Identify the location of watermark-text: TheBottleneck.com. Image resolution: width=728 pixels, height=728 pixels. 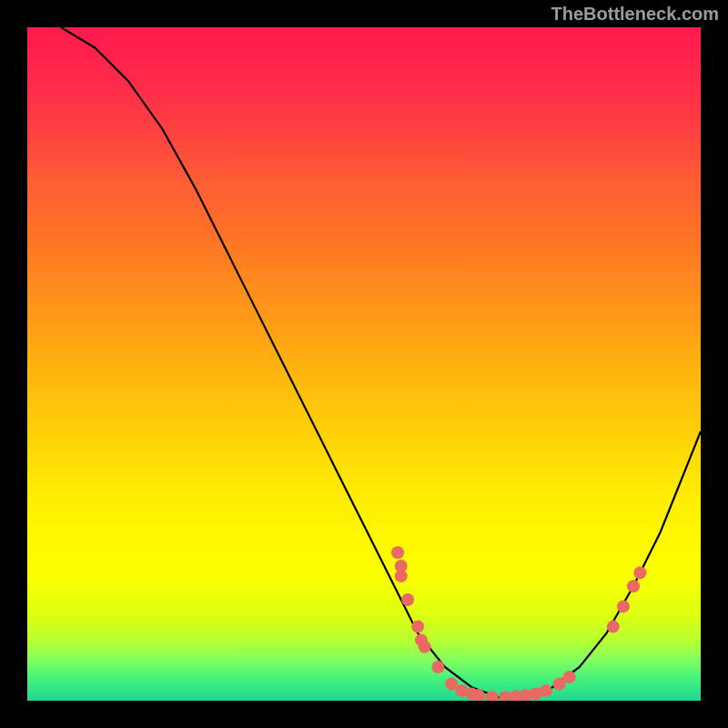
(635, 15).